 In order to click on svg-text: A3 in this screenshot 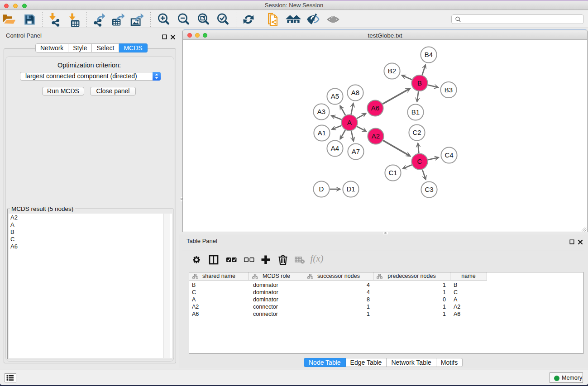, I will do `click(321, 111)`.